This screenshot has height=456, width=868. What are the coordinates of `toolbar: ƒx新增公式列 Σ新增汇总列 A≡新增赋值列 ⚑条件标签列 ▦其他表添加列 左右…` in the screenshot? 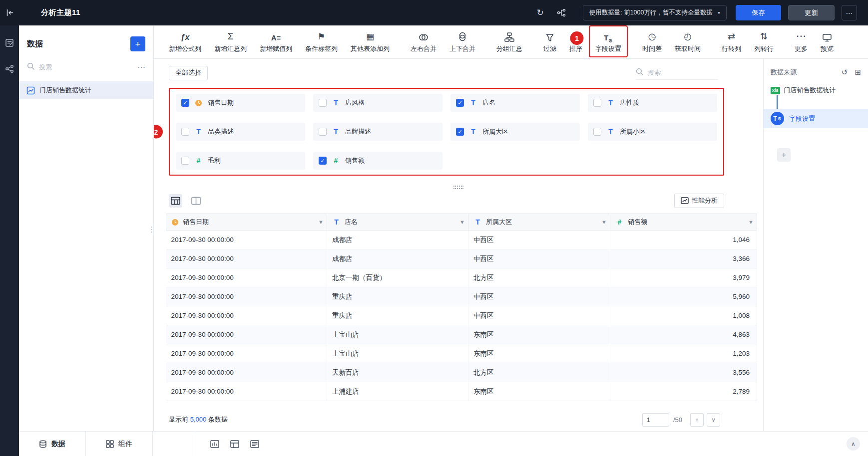 It's located at (511, 42).